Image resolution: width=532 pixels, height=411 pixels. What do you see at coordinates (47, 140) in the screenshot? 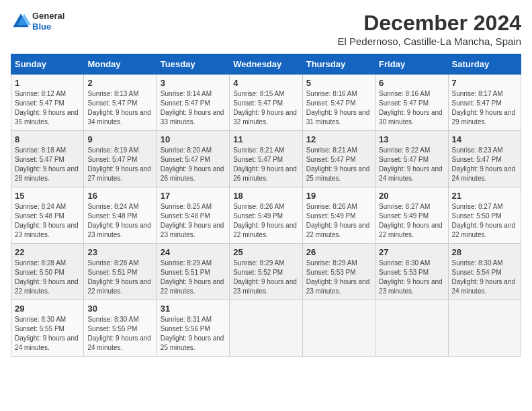
I see `day-number: 8` at bounding box center [47, 140].